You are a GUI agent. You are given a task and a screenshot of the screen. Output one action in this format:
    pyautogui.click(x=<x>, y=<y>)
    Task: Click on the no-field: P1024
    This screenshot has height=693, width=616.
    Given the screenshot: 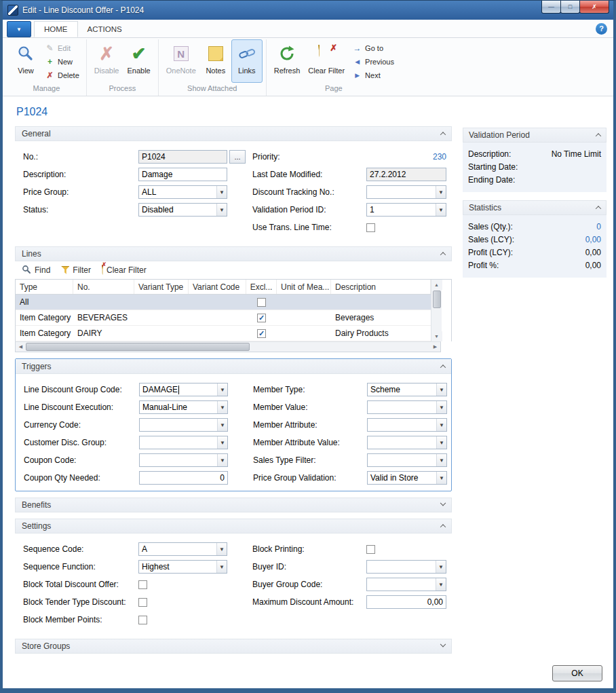 What is the action you would take?
    pyautogui.click(x=183, y=157)
    